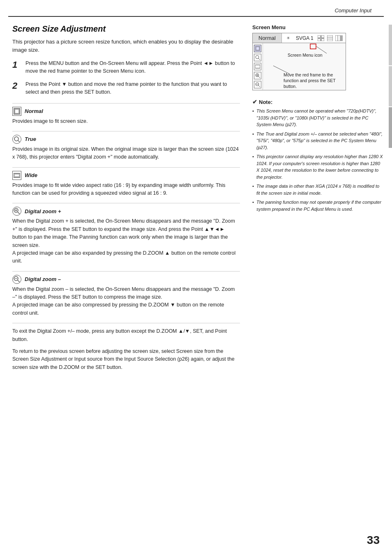 The image size is (392, 555). I want to click on note-item-3: This projector cannot display any resolu…, so click(318, 167).